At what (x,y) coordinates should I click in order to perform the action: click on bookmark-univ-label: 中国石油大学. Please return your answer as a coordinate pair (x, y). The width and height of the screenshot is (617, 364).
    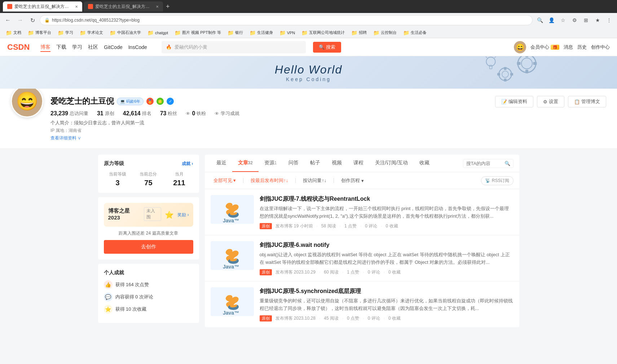
    Looking at the image, I should click on (129, 32).